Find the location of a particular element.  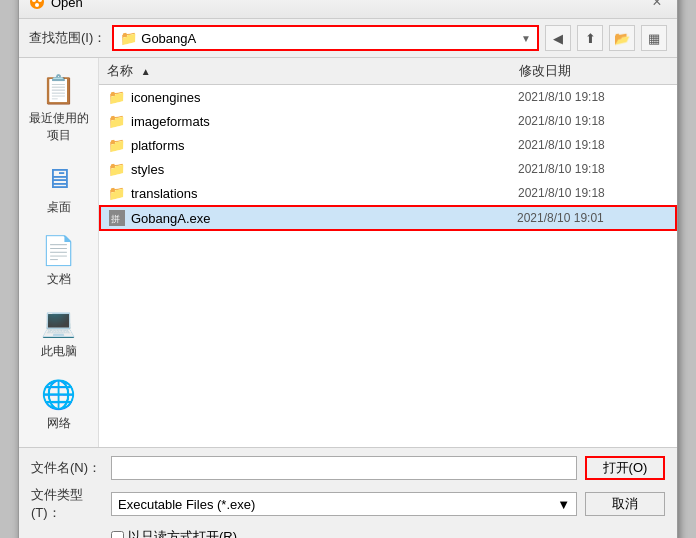

table-row: 📁 imageformats 2021/8/10 19:18 is located at coordinates (388, 121).